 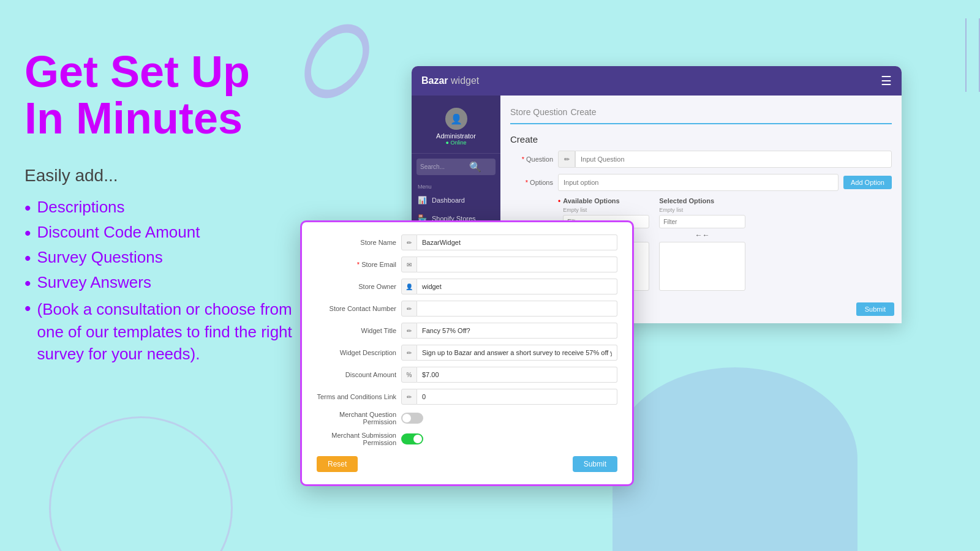 What do you see at coordinates (409, 287) in the screenshot?
I see `store-owner-icon: 👤` at bounding box center [409, 287].